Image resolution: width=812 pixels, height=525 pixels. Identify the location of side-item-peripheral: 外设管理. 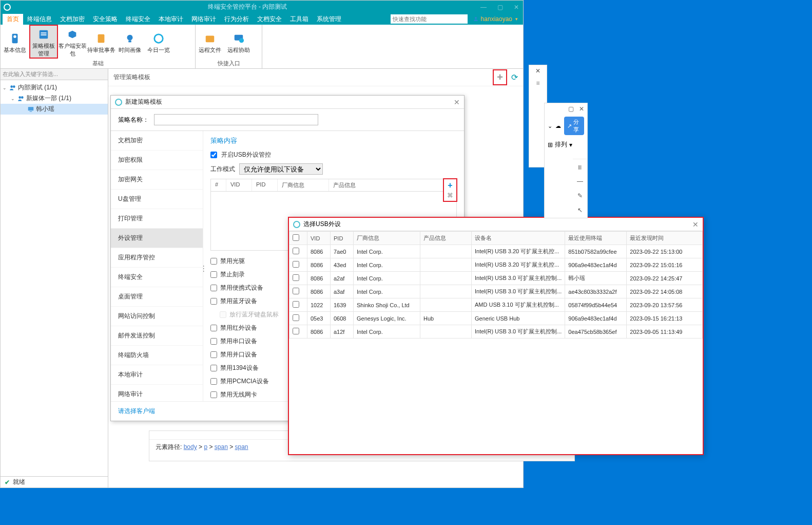
(157, 238).